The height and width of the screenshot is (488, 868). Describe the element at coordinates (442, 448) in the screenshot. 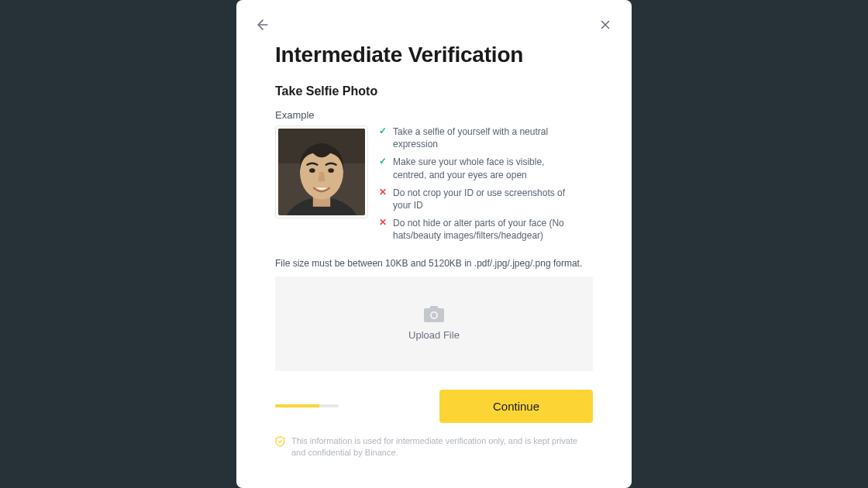

I see `privacy-text: This information is used for intermediat…` at that location.